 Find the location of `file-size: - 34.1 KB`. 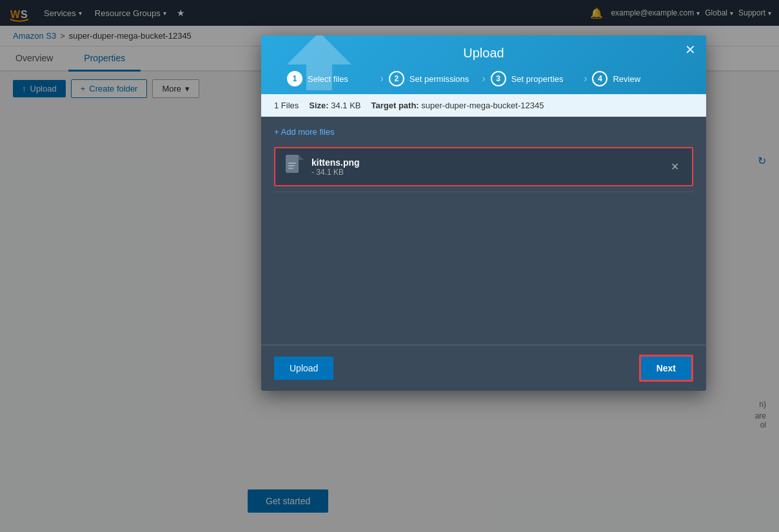

file-size: - 34.1 KB is located at coordinates (486, 172).